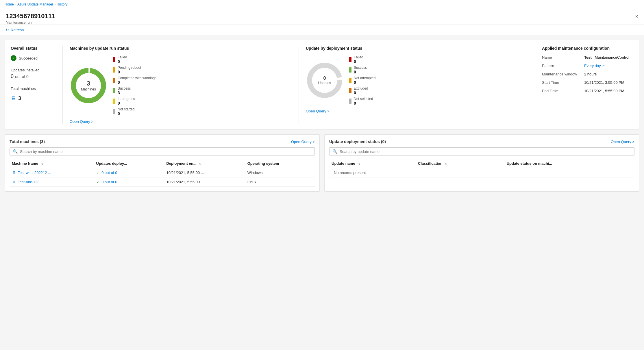 The width and height of the screenshot is (644, 350). Describe the element at coordinates (350, 91) in the screenshot. I see `update-bar-excluded` at that location.